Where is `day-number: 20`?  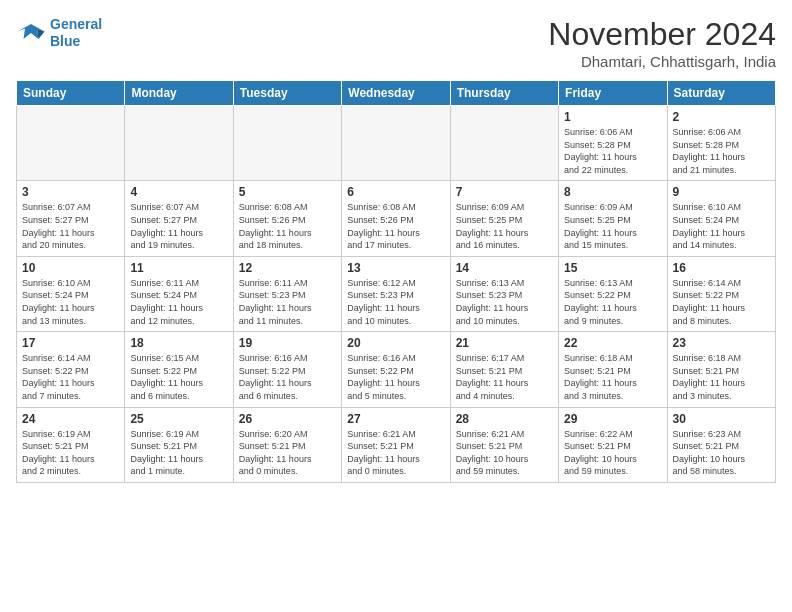
day-number: 20 is located at coordinates (396, 343).